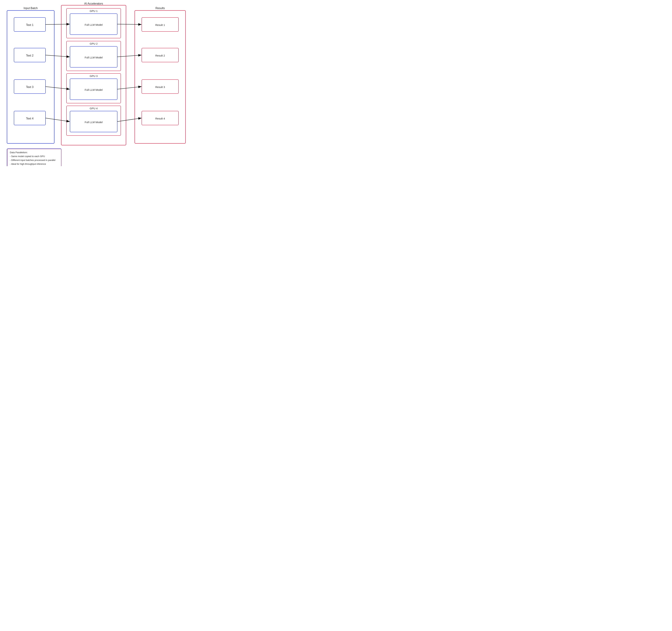  I want to click on result2-label: Result 2, so click(160, 55).